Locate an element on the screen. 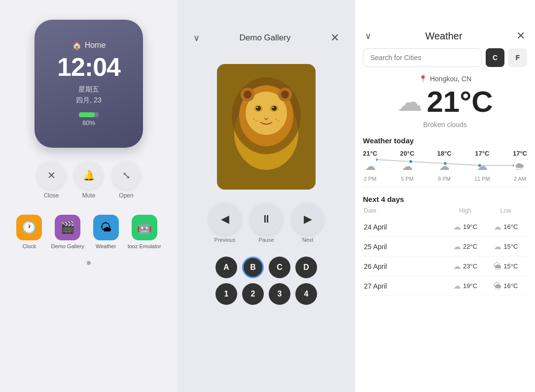 The image size is (535, 392). forecast-high: 23°C is located at coordinates (470, 266).